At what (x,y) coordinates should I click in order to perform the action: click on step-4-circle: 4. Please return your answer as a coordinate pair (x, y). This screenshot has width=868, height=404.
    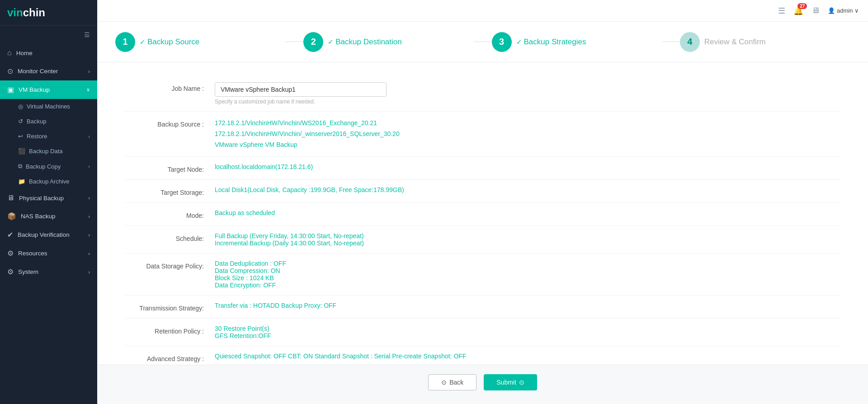
    Looking at the image, I should click on (690, 42).